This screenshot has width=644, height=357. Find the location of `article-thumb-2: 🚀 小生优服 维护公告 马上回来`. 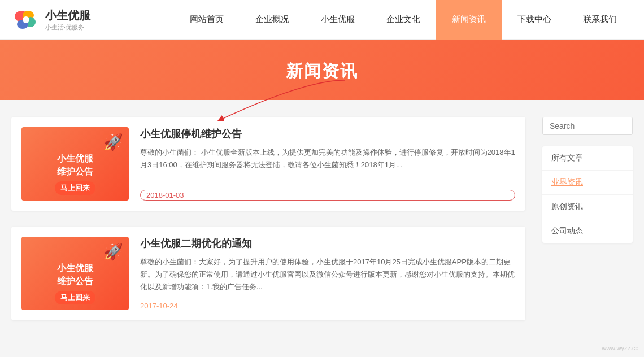

article-thumb-2: 🚀 小生优服 维护公告 马上回来 is located at coordinates (75, 273).